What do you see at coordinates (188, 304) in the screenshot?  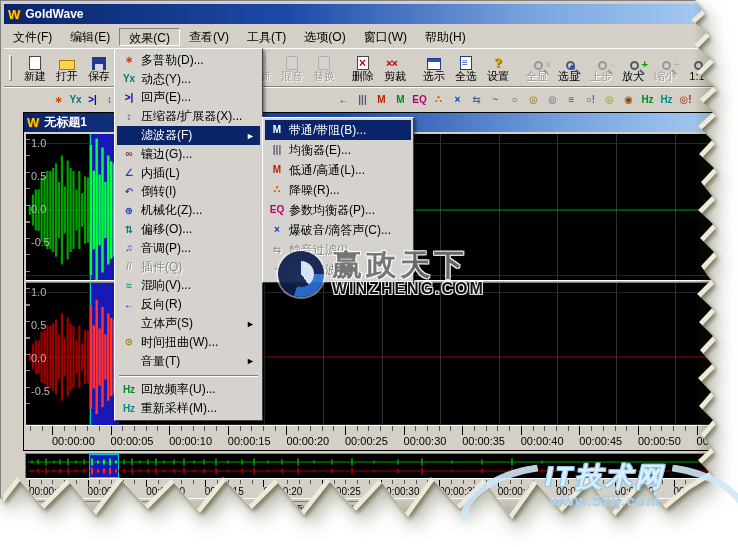 I see `menu-item: ← 反向(R)` at bounding box center [188, 304].